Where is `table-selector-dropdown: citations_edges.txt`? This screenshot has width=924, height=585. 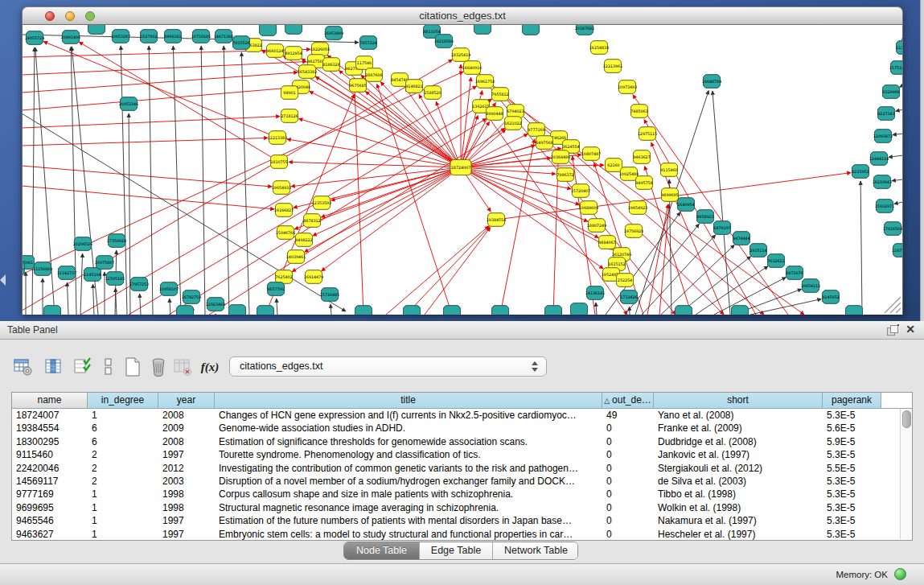
table-selector-dropdown: citations_edges.txt is located at coordinates (388, 367).